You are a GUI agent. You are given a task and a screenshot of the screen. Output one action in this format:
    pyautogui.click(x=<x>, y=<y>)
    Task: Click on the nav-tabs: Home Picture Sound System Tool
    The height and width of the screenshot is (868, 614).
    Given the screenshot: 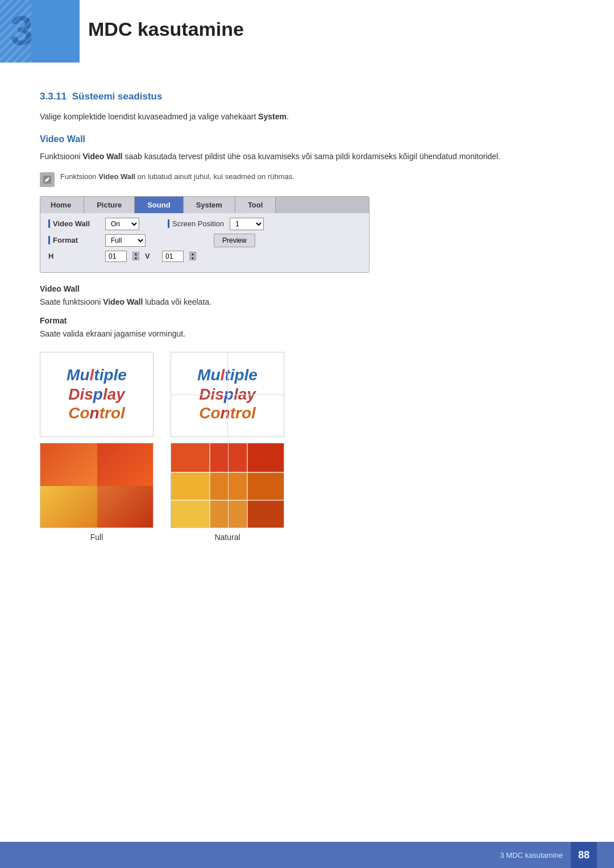 What is the action you would take?
    pyautogui.click(x=205, y=205)
    